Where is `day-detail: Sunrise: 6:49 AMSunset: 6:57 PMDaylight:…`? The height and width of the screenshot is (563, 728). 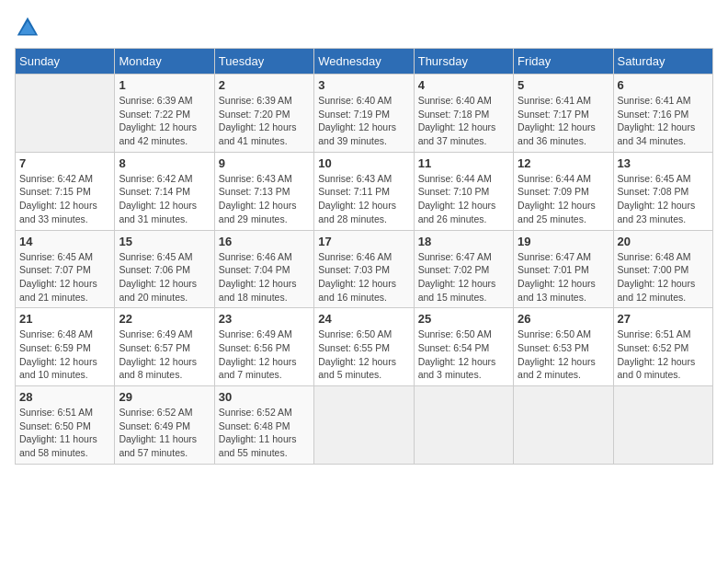
day-detail: Sunrise: 6:49 AMSunset: 6:57 PMDaylight:… is located at coordinates (164, 355).